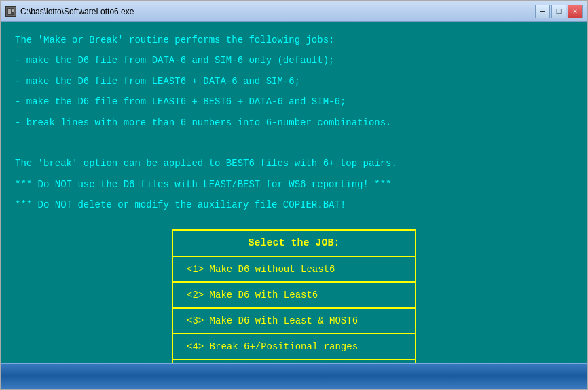 The image size is (588, 390). Describe the element at coordinates (294, 81) in the screenshot. I see `description-line-3: - make the D6 file from LEAST6 + DATA-6 …` at that location.